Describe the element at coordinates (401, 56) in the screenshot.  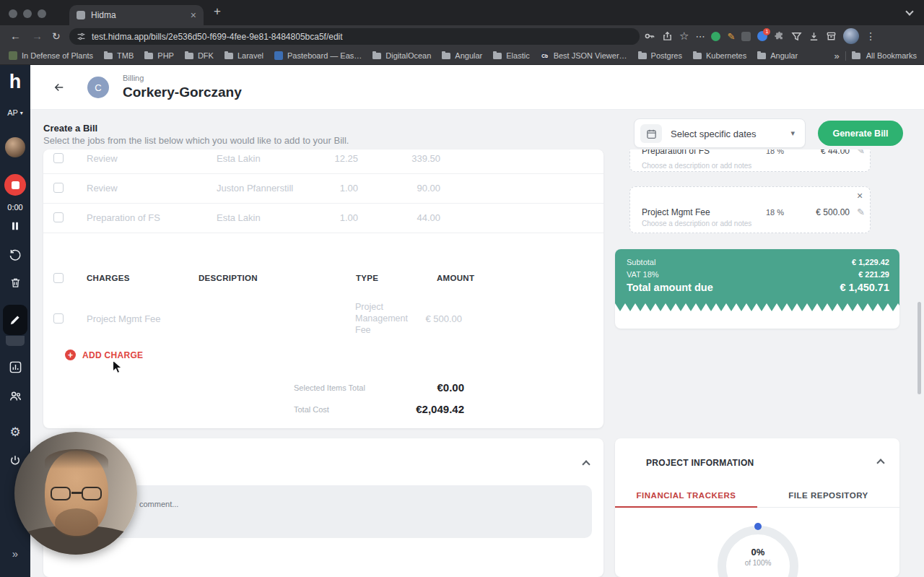
I see `bookmark-item: DigitalOcean` at that location.